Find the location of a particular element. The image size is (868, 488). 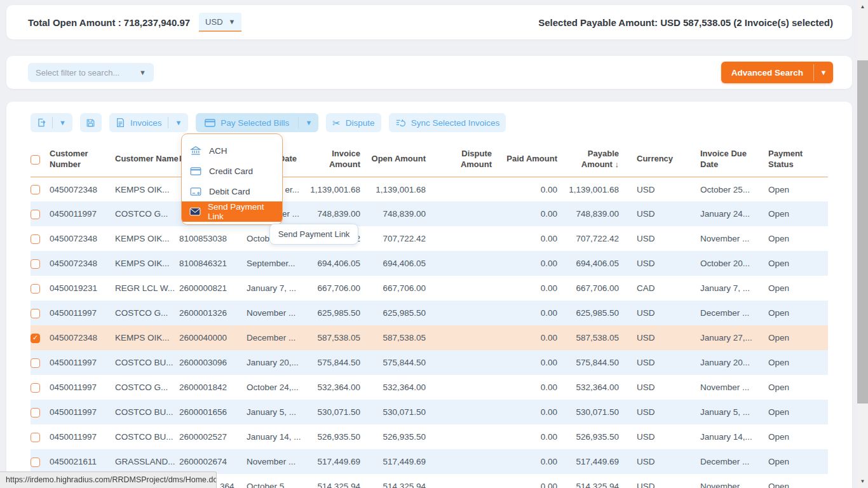

cell-payable_amount: 587,538.05 is located at coordinates (593, 338).